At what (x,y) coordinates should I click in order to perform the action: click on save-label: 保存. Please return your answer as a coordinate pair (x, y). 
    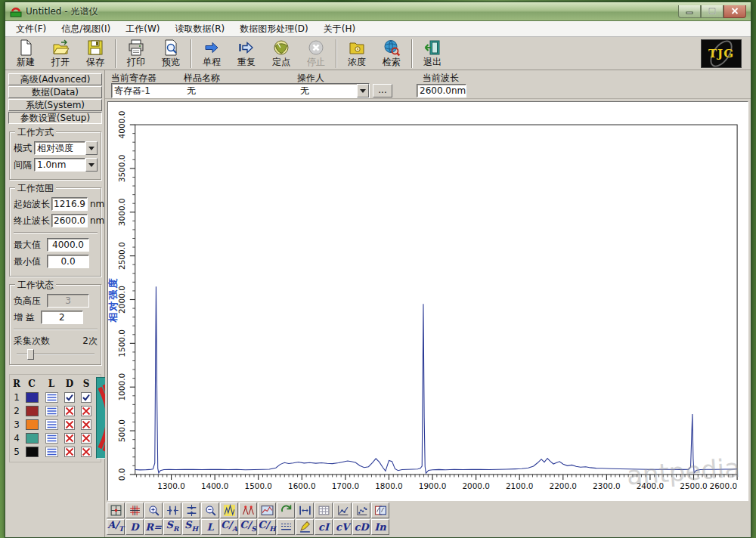
    Looking at the image, I should click on (95, 62).